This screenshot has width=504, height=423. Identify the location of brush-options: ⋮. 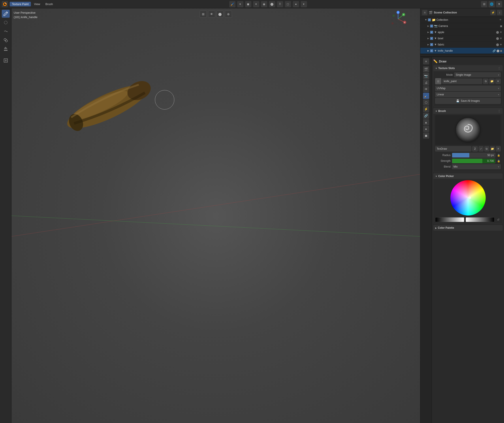
(499, 111).